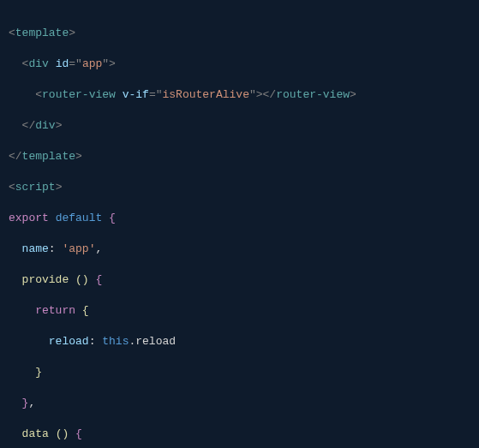 Image resolution: width=479 pixels, height=448 pixels. I want to click on code-line: return {, so click(240, 311).